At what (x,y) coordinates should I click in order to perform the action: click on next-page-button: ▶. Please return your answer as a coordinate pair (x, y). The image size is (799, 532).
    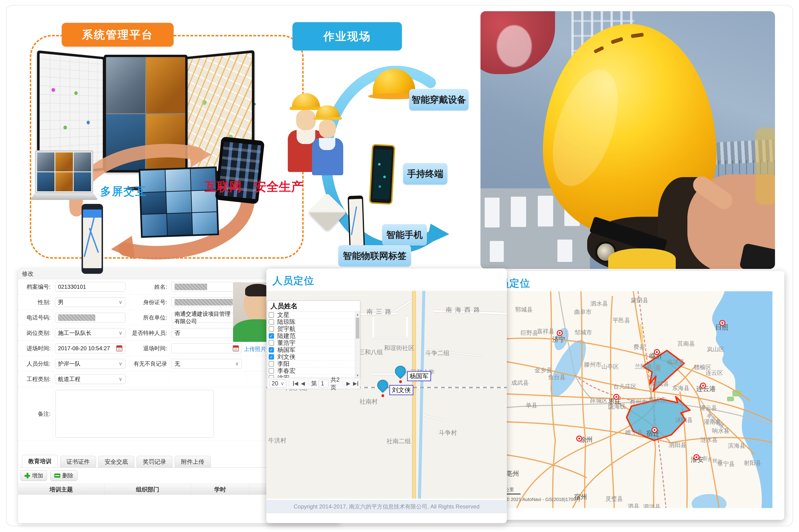
    Looking at the image, I should click on (348, 383).